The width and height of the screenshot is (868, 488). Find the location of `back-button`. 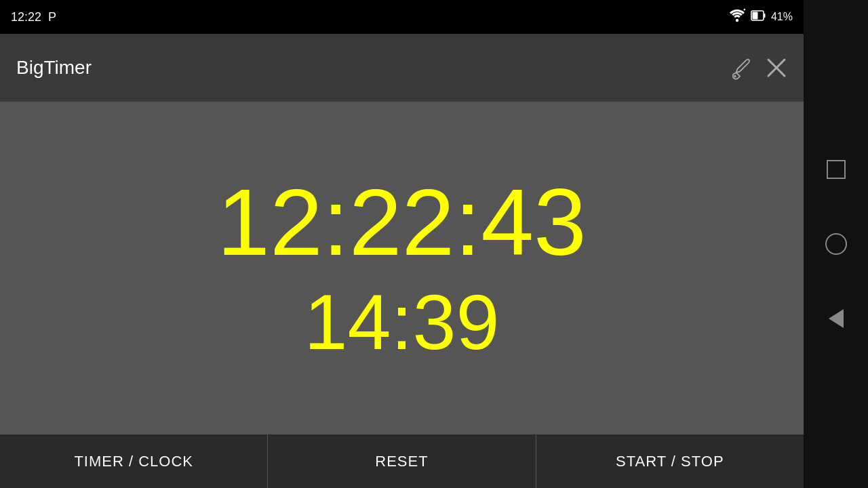

back-button is located at coordinates (836, 319).